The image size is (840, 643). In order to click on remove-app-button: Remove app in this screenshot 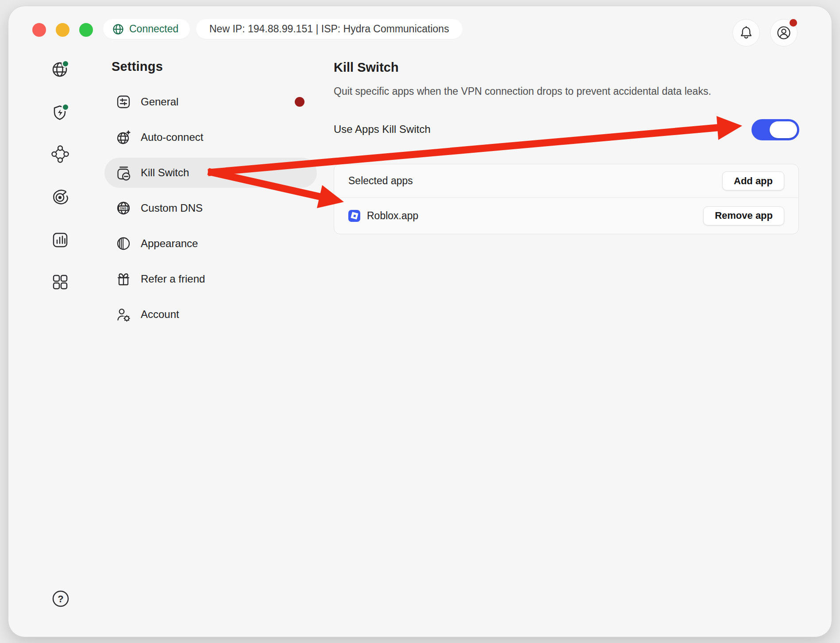, I will do `click(744, 216)`.